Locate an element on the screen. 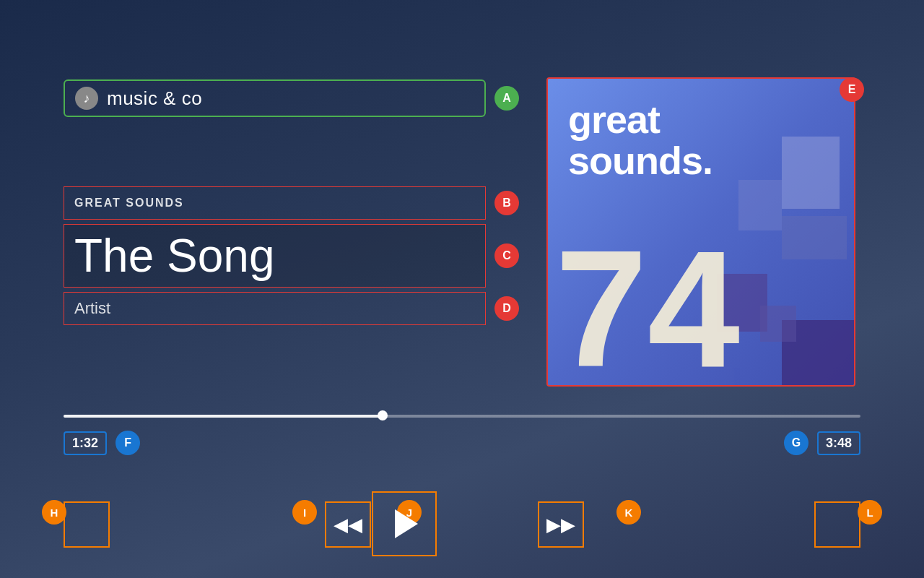  track-song-box: The Song is located at coordinates (274, 256).